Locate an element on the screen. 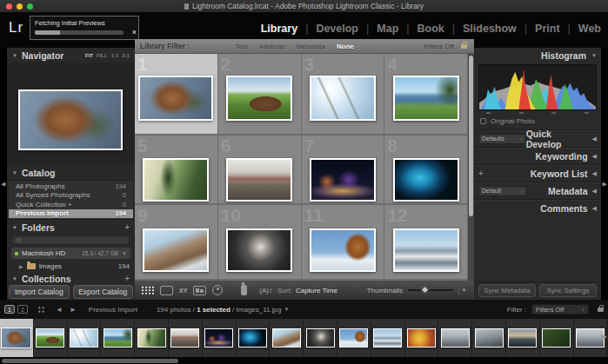 The image size is (608, 364). main-window-button: 1 is located at coordinates (10, 309).